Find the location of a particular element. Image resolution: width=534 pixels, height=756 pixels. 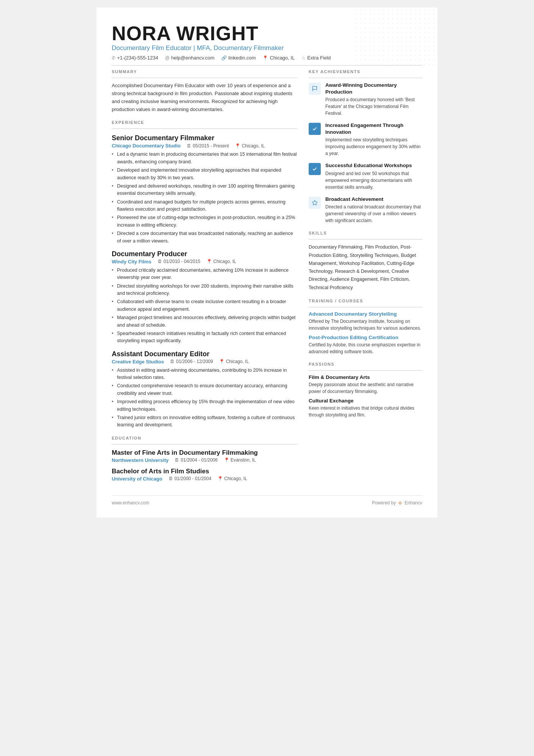

phone-item: ✆ +1-(234)-555-1234 is located at coordinates (135, 58).